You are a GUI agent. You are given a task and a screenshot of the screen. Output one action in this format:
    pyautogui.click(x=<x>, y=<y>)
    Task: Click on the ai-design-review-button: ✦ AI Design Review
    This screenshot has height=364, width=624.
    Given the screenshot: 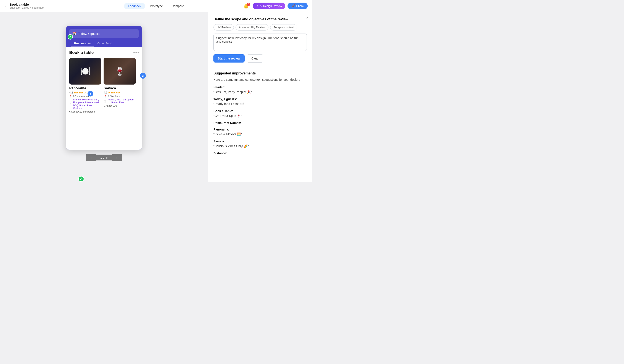 What is the action you would take?
    pyautogui.click(x=269, y=6)
    